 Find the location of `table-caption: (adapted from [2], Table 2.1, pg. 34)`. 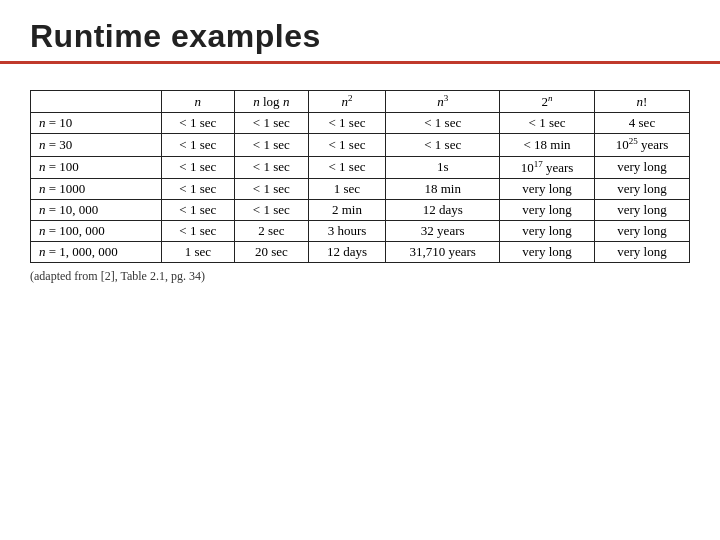

table-caption: (adapted from [2], Table 2.1, pg. 34) is located at coordinates (360, 276).